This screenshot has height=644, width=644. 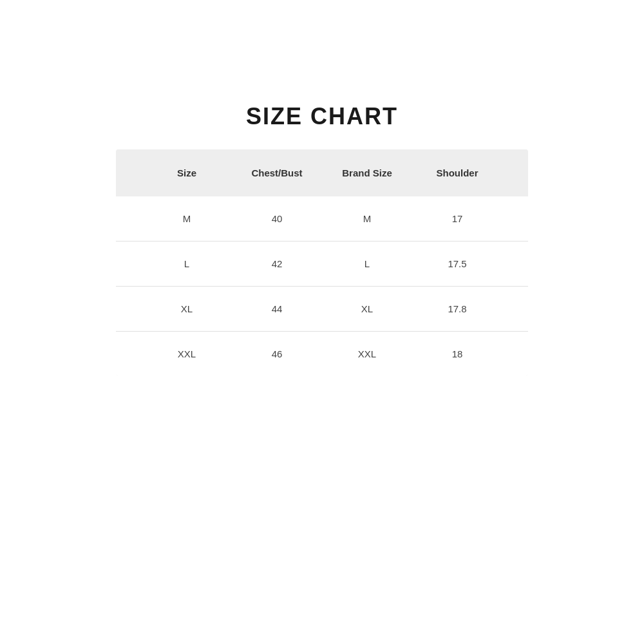 What do you see at coordinates (322, 264) in the screenshot?
I see `table-row: L 42 L 17.5` at bounding box center [322, 264].